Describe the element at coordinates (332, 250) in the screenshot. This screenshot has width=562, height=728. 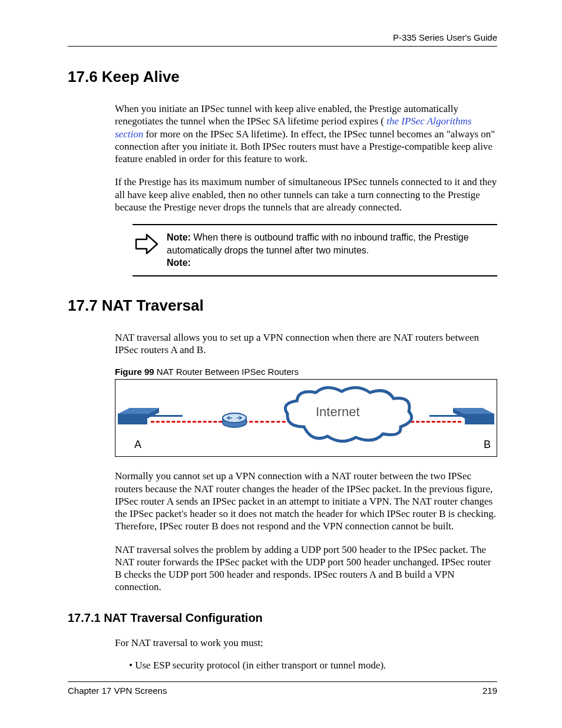
I see `note-text: Note: When there is outbound traffic wit…` at that location.